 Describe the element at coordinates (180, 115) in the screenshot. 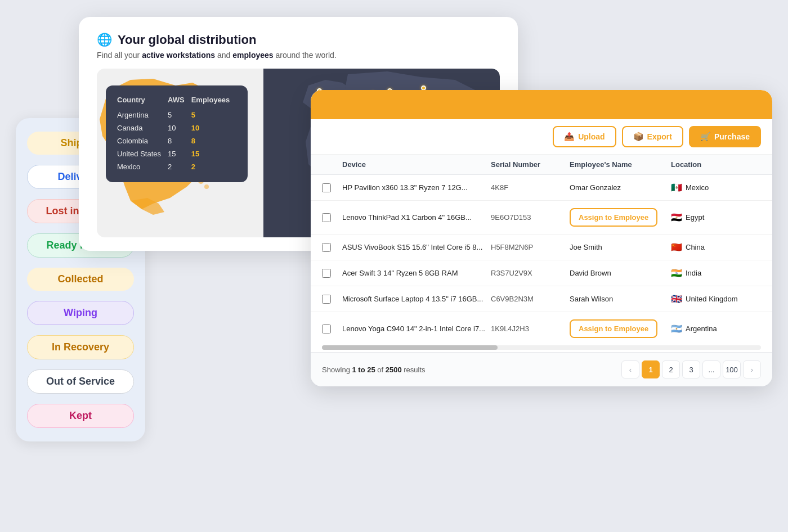

I see `aws-cell: 5` at that location.